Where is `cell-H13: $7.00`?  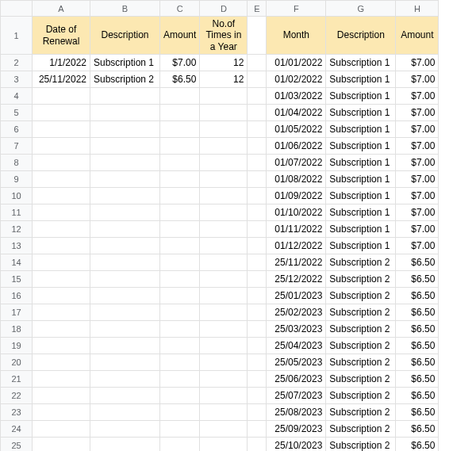
cell-H13: $7.00 is located at coordinates (417, 246).